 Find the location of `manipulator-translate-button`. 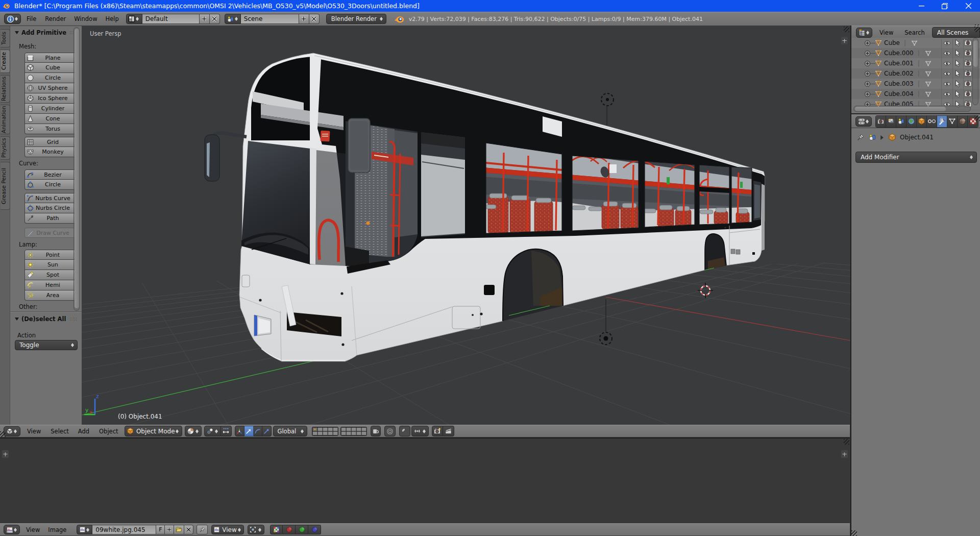

manipulator-translate-button is located at coordinates (249, 431).